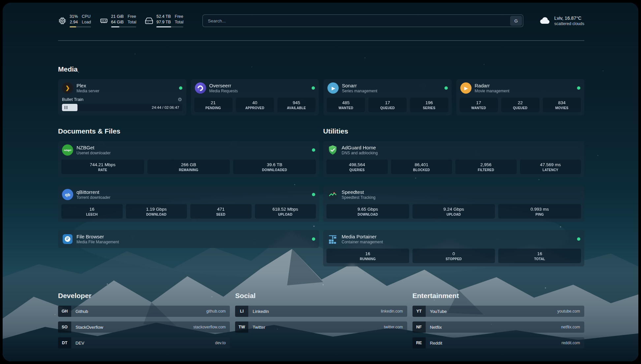  What do you see at coordinates (321, 322) in the screenshot?
I see `bookmark-group-social: Social LI LinkedIn linkedin.com TW Twitt…` at bounding box center [321, 322].